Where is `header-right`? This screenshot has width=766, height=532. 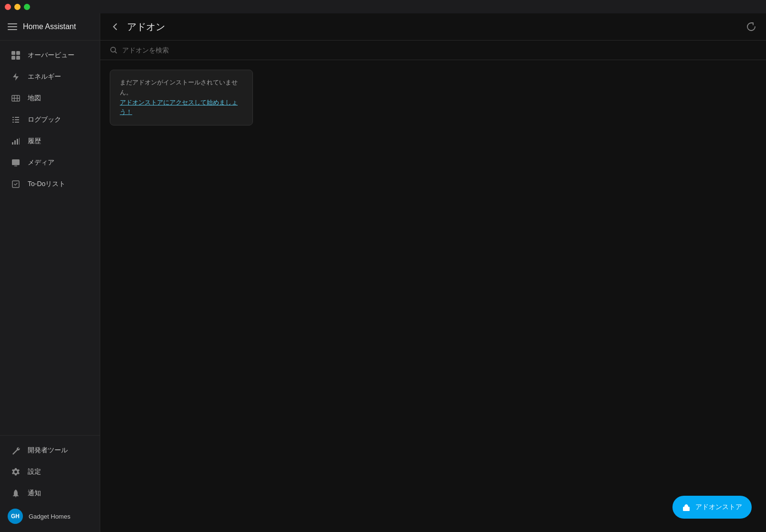 header-right is located at coordinates (751, 27).